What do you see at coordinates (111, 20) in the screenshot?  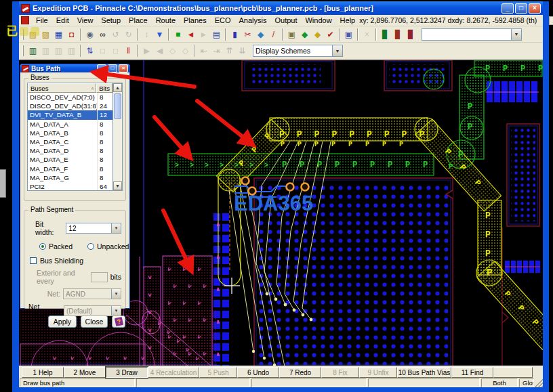 I see `menu-item-setup: Setup` at bounding box center [111, 20].